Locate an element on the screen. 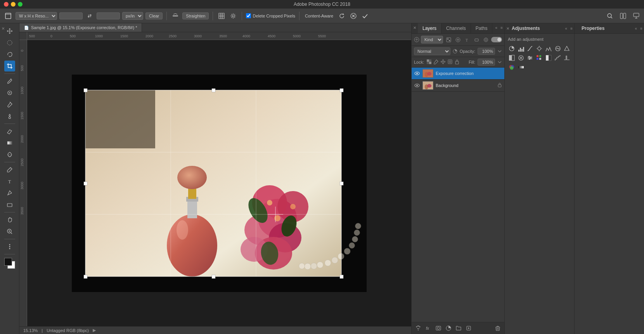 This screenshot has width=644, height=334. filter-toggle is located at coordinates (497, 40).